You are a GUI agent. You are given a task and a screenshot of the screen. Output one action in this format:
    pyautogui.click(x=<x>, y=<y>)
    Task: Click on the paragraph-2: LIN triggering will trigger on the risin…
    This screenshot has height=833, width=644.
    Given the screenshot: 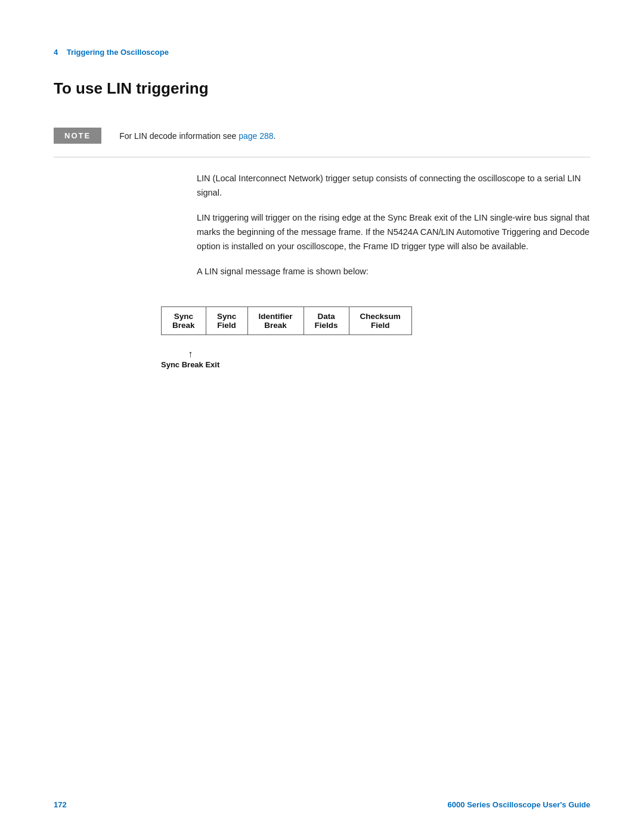 What is the action you would take?
    pyautogui.click(x=394, y=233)
    